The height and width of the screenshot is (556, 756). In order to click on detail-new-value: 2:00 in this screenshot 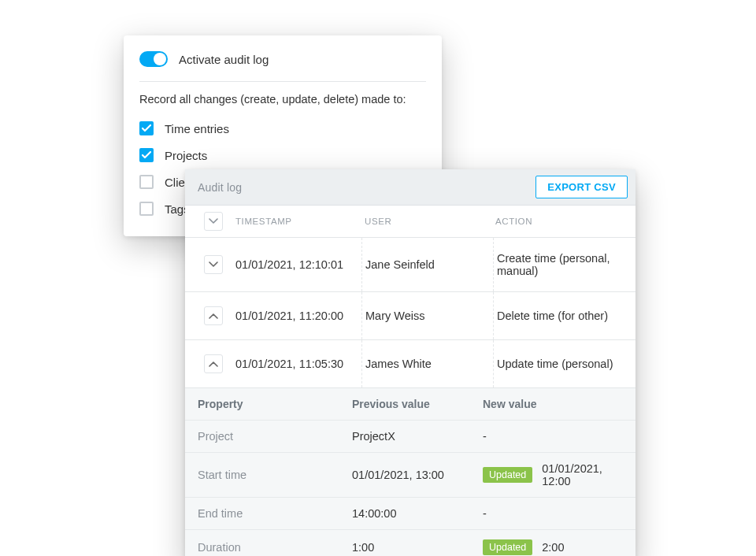, I will do `click(553, 547)`.